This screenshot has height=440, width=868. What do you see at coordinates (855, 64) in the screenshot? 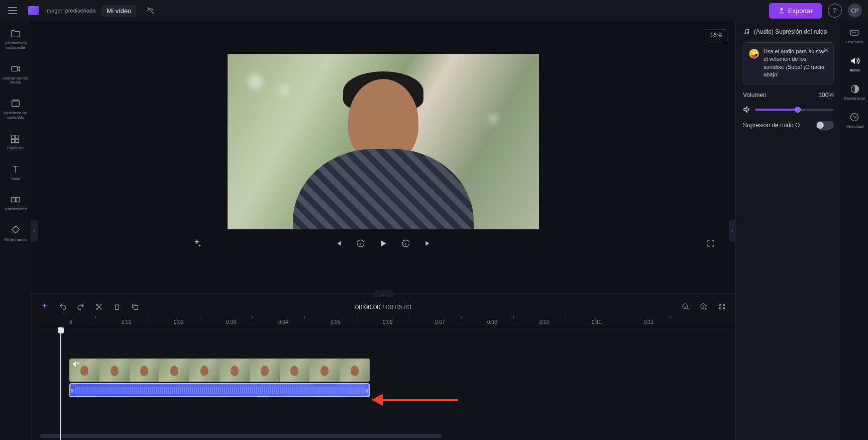
I see `tab-audio: Audio` at bounding box center [855, 64].